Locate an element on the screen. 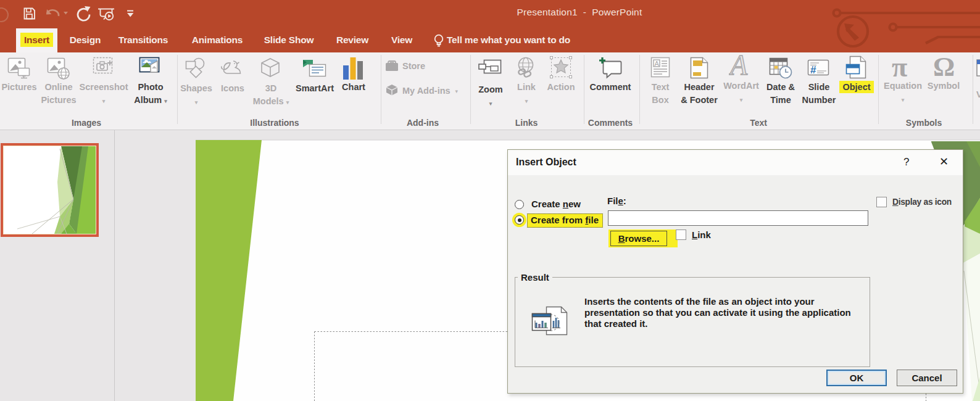 This screenshot has width=980, height=401. svg-text: Ω is located at coordinates (944, 67).